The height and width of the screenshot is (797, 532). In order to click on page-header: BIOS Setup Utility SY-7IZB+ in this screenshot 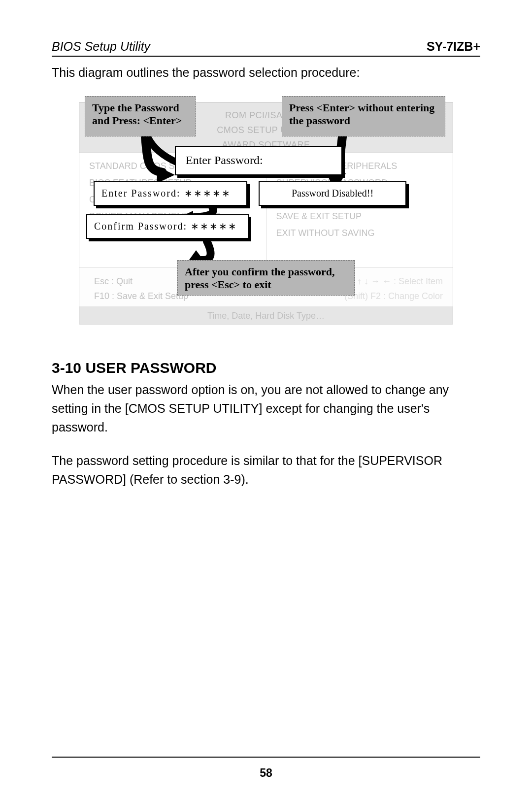, I will do `click(266, 48)`.